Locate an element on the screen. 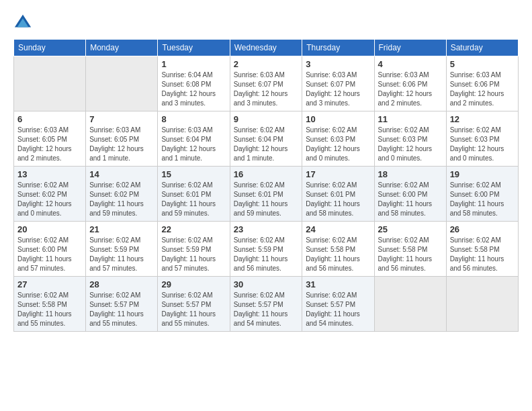  day-number: 11 is located at coordinates (410, 120).